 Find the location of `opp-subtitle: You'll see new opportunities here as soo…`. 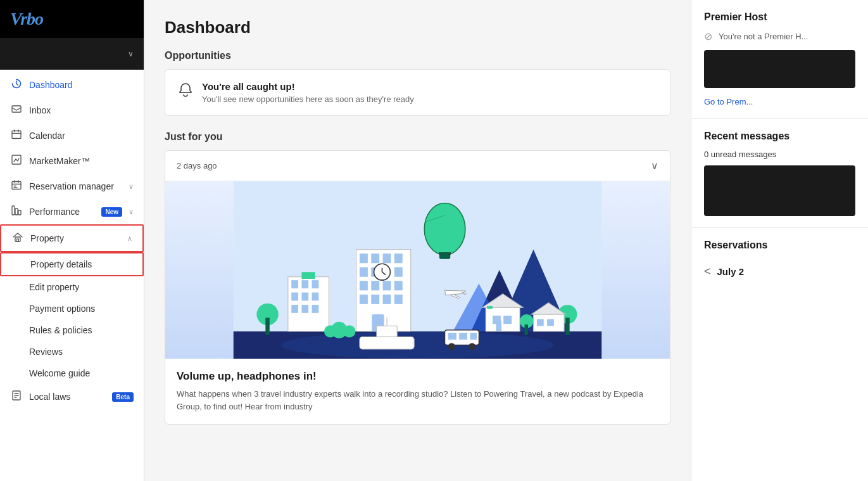

opp-subtitle: You'll see new opportunities here as soo… is located at coordinates (308, 99).